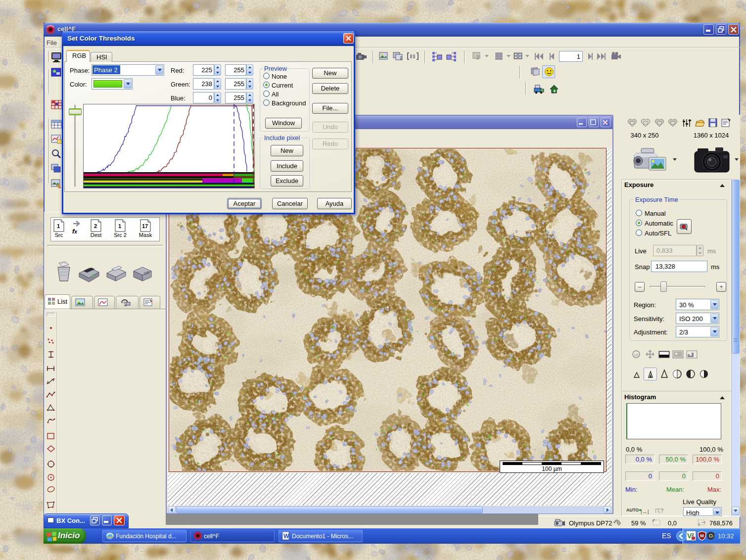 The width and height of the screenshot is (746, 560). Describe the element at coordinates (286, 536) in the screenshot. I see `svg-text: W` at that location.